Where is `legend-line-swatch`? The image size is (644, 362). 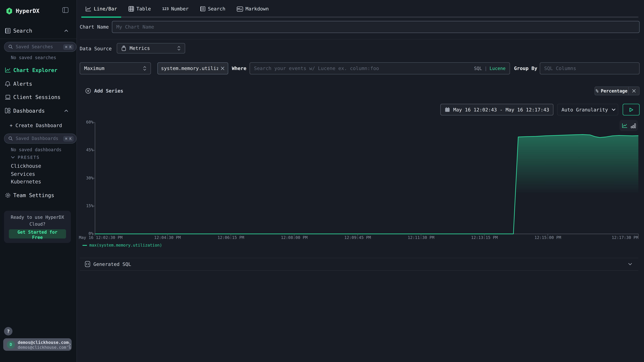 legend-line-swatch is located at coordinates (85, 245).